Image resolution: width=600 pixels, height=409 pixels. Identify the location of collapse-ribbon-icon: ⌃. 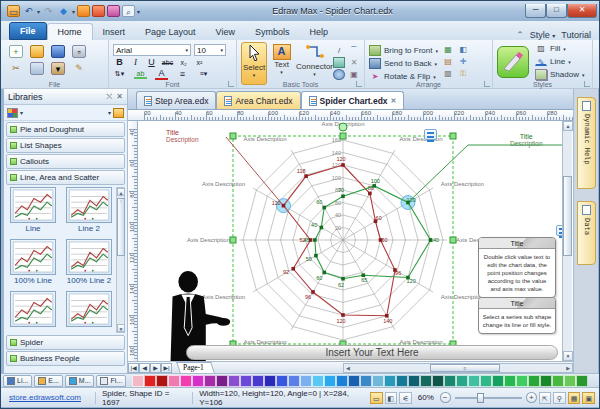
(520, 35).